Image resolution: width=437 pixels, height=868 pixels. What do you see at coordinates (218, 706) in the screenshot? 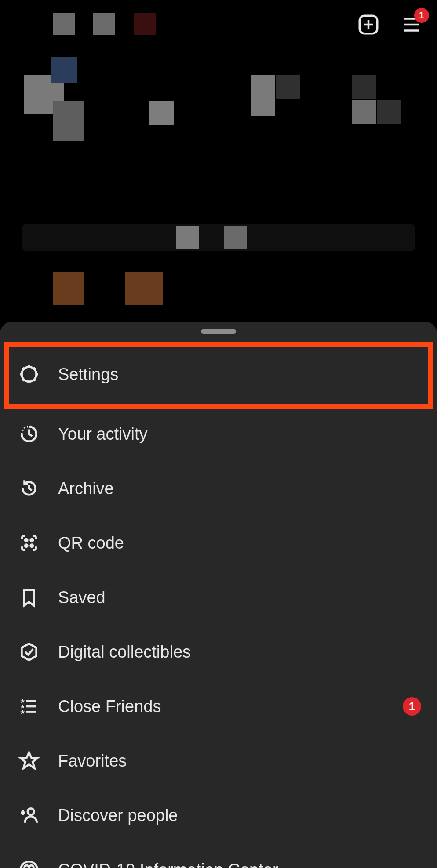
I see `menu-item-close-friends: Close Friends 1` at bounding box center [218, 706].